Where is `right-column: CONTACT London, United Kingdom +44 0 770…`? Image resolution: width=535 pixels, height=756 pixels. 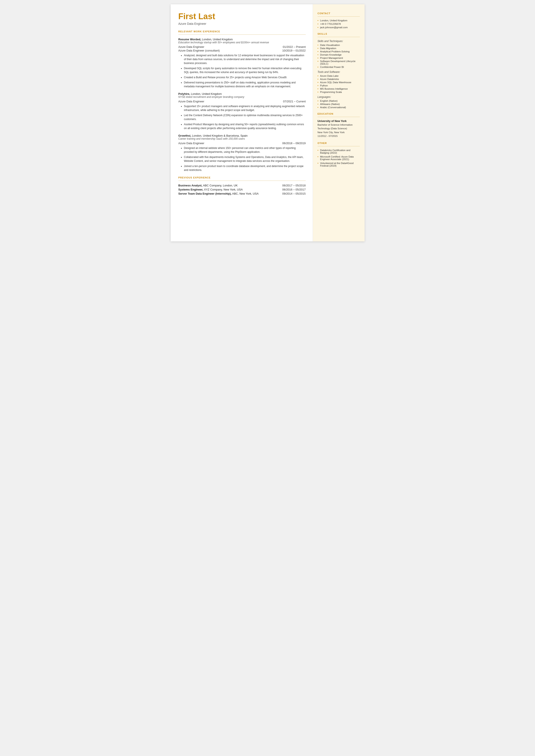
right-column: CONTACT London, United Kingdom +44 0 770… is located at coordinates (339, 123).